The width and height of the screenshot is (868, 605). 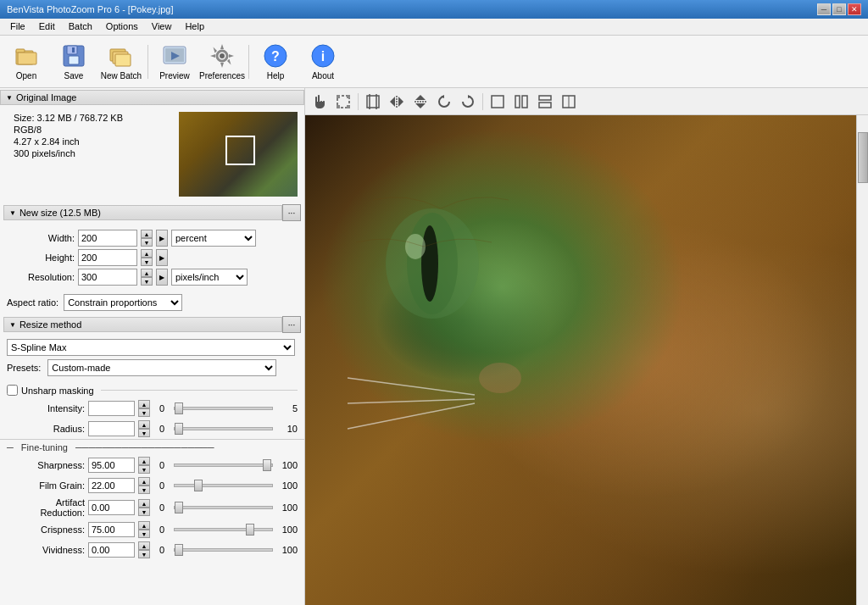 What do you see at coordinates (51, 325) in the screenshot?
I see `resize-method-label: Resize method` at bounding box center [51, 325].